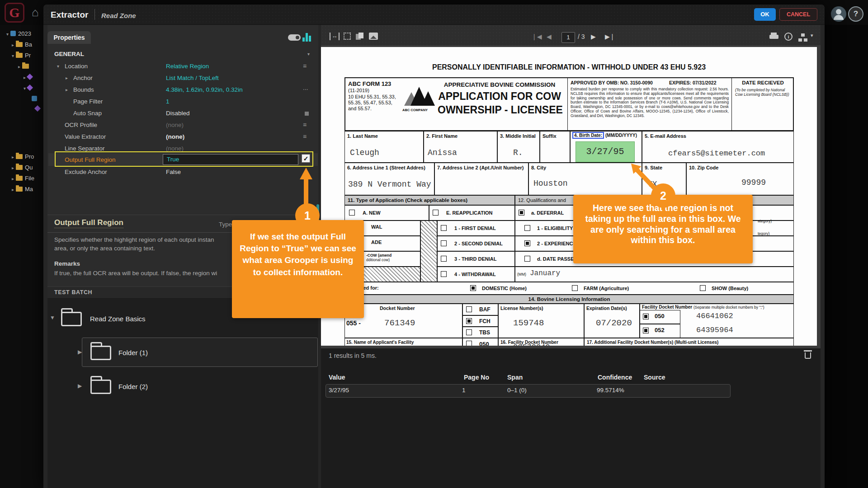 This screenshot has height=488, width=868. What do you see at coordinates (568, 38) in the screenshot?
I see `page-number-input: 1` at bounding box center [568, 38].